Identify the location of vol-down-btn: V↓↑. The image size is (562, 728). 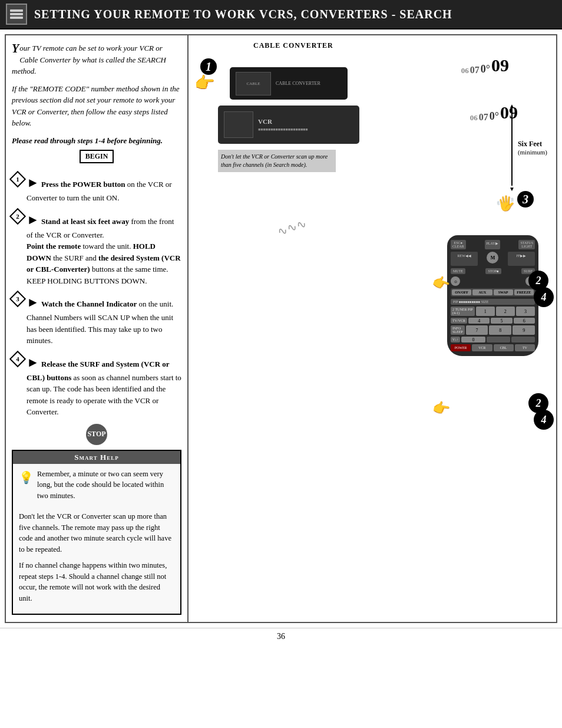
(455, 340).